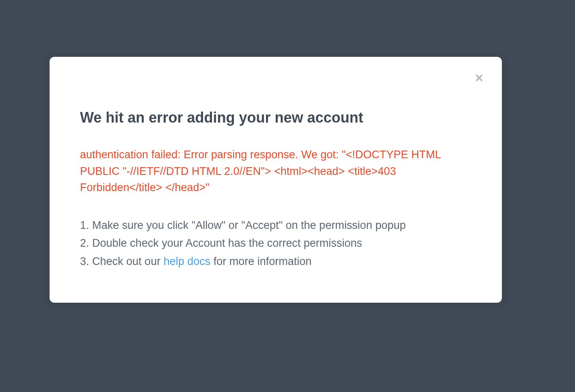  What do you see at coordinates (249, 225) in the screenshot?
I see `step-text: Make sure you click "Allow" or "Accept" …` at bounding box center [249, 225].